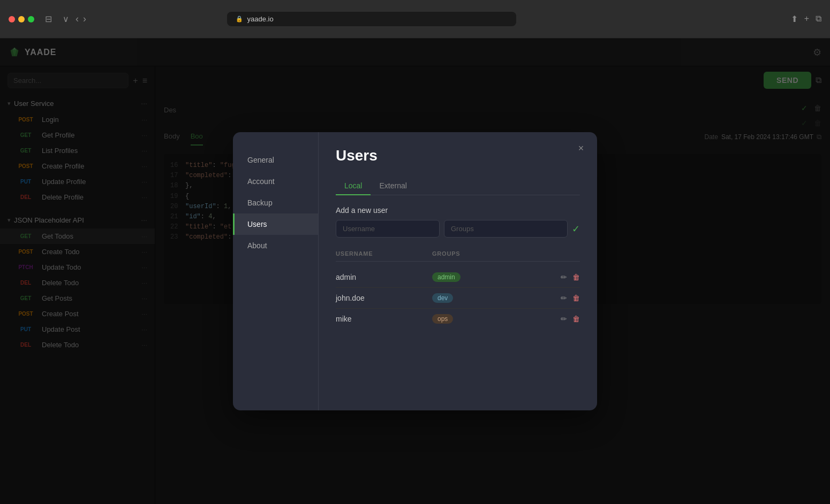 The height and width of the screenshot is (504, 830). I want to click on table-header: USERNAME GROUPS, so click(458, 254).